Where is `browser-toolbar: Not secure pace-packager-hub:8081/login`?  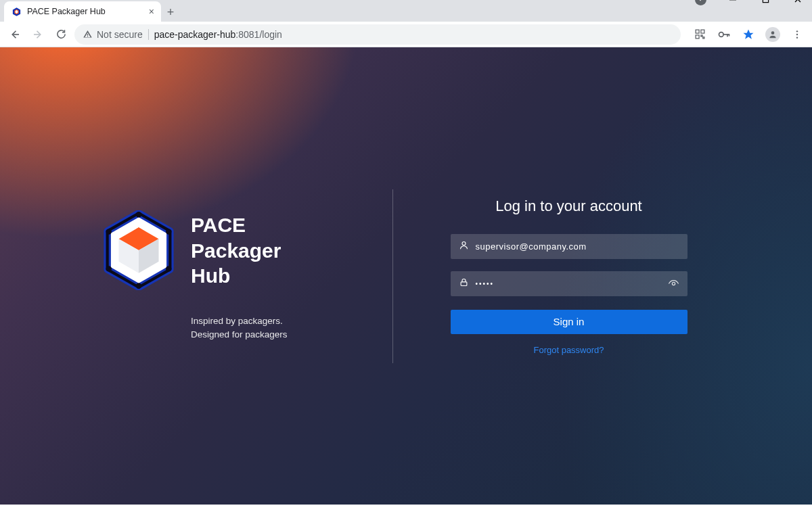 browser-toolbar: Not secure pace-packager-hub:8081/login is located at coordinates (406, 34).